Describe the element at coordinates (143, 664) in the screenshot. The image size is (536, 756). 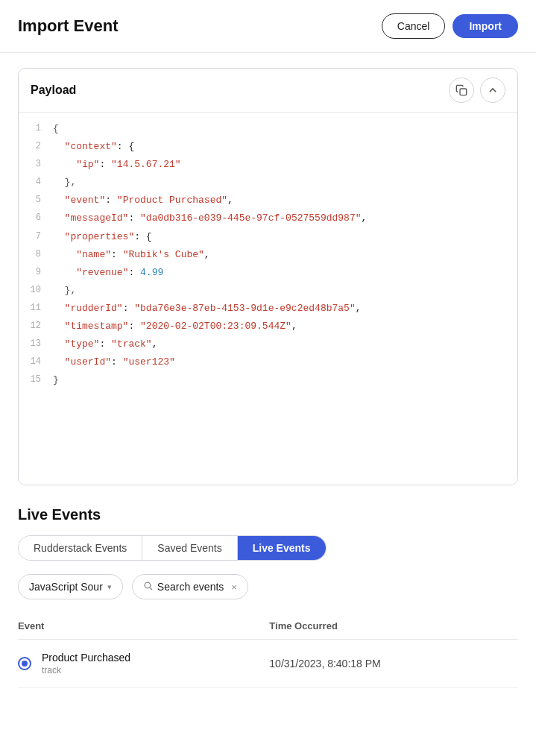
I see `event-cell-content: Product Purchased track` at that location.